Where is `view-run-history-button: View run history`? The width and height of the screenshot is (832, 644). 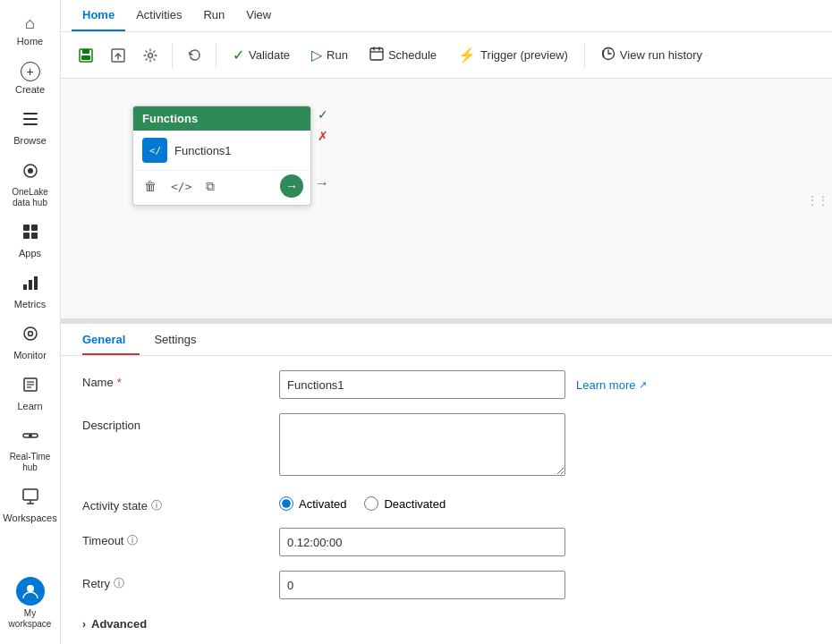 view-run-history-button: View run history is located at coordinates (651, 55).